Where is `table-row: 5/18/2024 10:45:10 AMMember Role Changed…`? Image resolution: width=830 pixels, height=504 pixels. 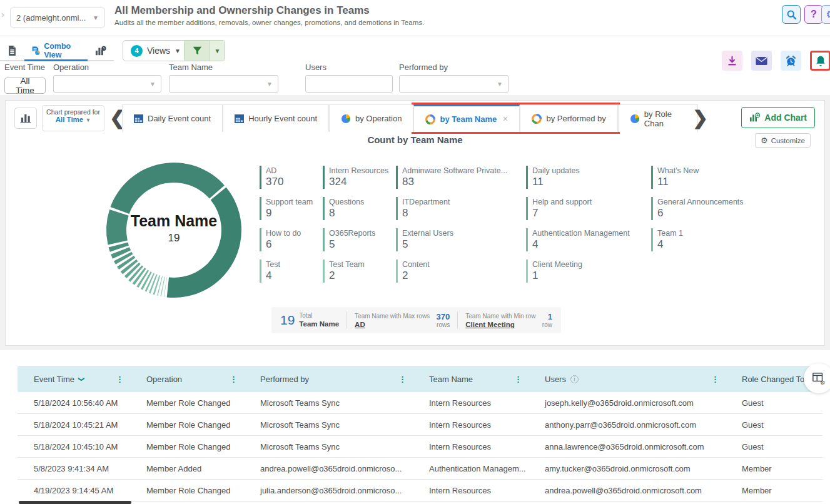
table-row: 5/18/2024 10:45:10 AMMember Role Changed… is located at coordinates (420, 446).